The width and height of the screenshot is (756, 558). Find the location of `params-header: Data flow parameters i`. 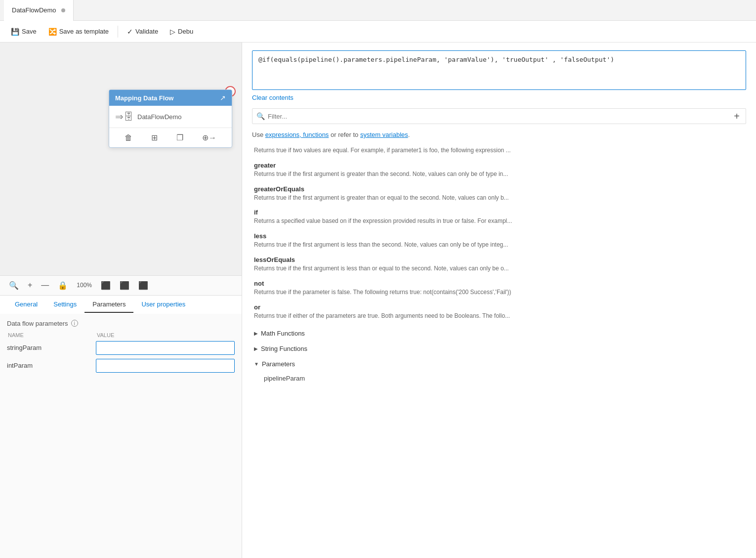

params-header: Data flow parameters i is located at coordinates (121, 323).